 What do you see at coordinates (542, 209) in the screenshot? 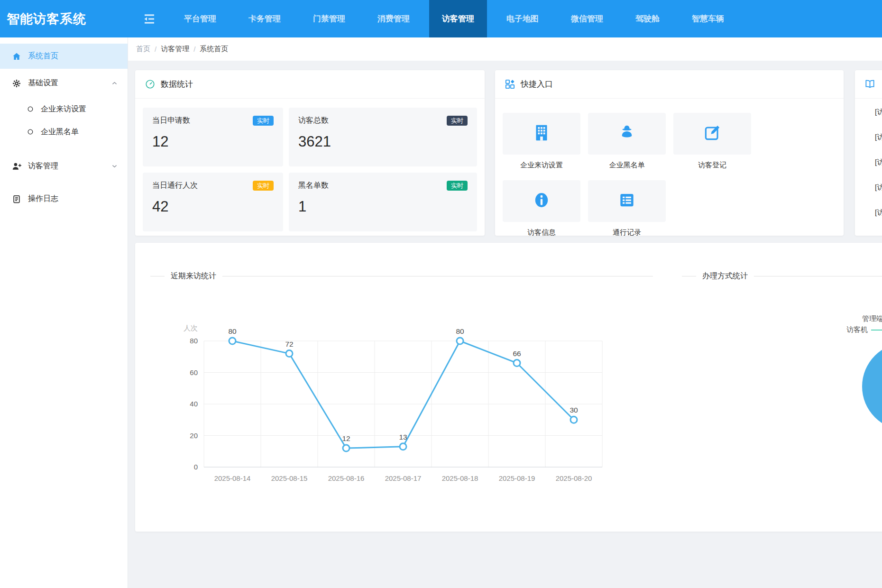
I see `shortcut-4: 访客信息` at bounding box center [542, 209].